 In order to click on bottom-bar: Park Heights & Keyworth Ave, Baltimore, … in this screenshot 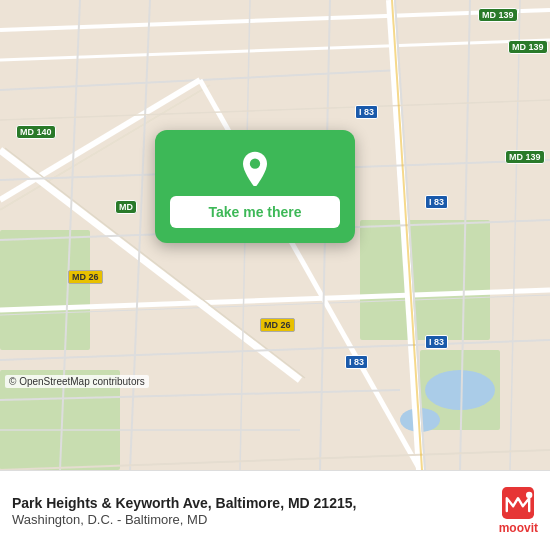, I will do `click(275, 510)`.